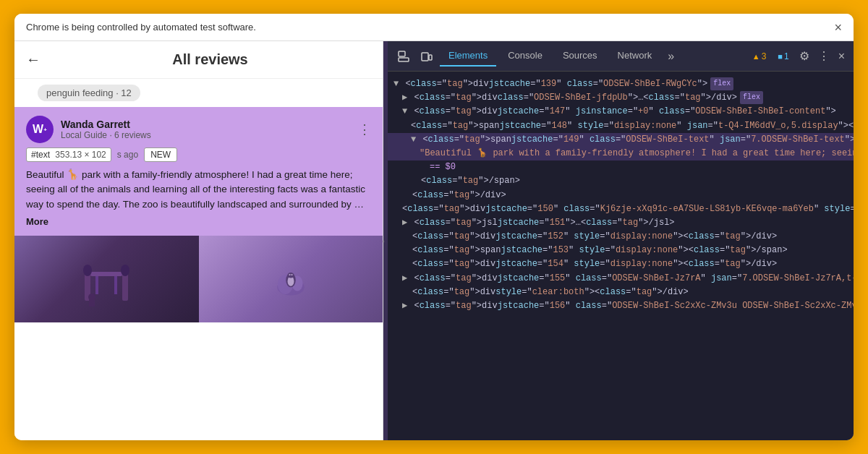  I want to click on info-bar-message: Chrome is being controlled by automated …, so click(430, 27).